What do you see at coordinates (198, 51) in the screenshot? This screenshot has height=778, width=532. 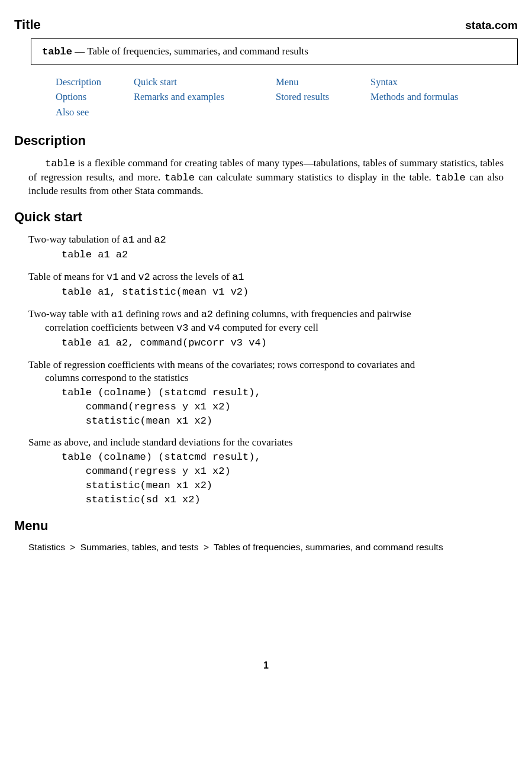 I see `title-subtitle: Table of frequencies, summaries, and com…` at bounding box center [198, 51].